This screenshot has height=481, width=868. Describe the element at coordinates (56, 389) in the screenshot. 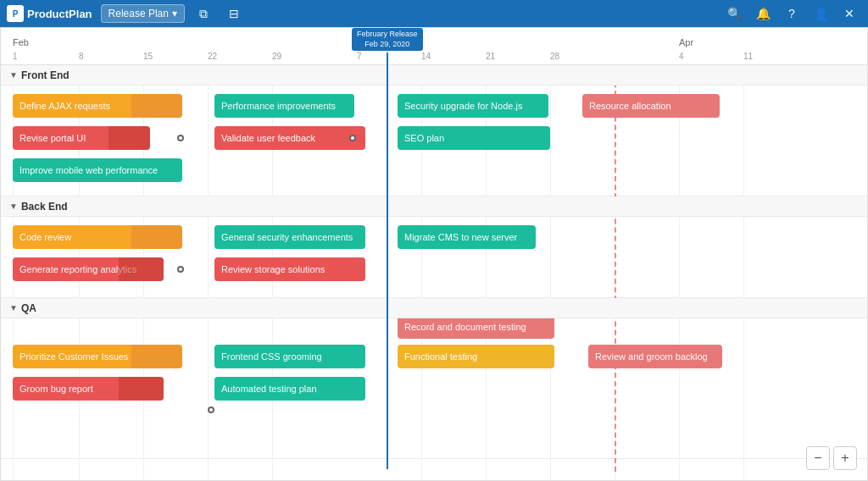

I see `task-label: Groom bug report` at that location.